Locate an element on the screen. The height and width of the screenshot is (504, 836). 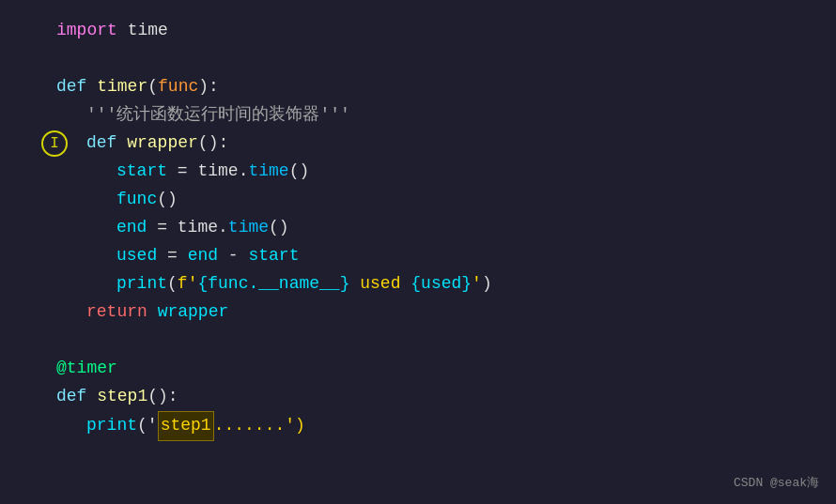
var-end: end is located at coordinates (132, 228).